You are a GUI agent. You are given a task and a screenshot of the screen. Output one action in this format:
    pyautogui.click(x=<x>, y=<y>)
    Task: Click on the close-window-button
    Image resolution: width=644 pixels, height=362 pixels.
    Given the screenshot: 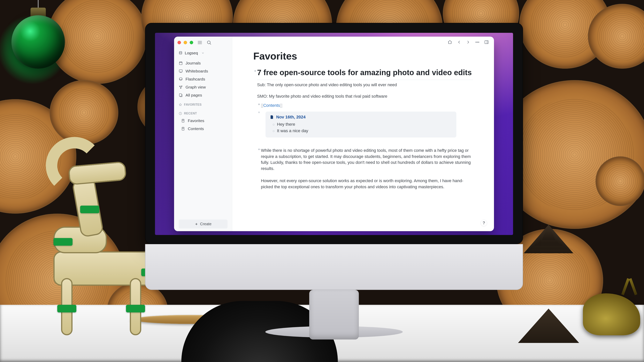 What is the action you would take?
    pyautogui.click(x=179, y=42)
    